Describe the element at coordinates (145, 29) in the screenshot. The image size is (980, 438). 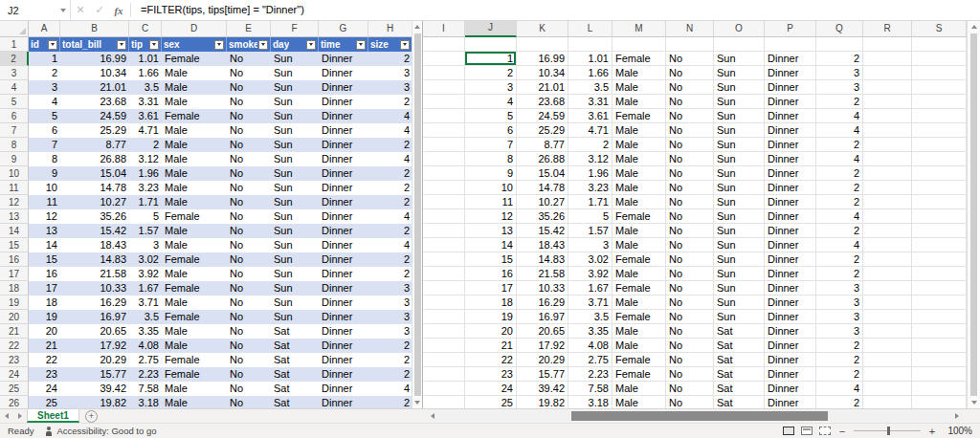
I see `column-header-C: C` at that location.